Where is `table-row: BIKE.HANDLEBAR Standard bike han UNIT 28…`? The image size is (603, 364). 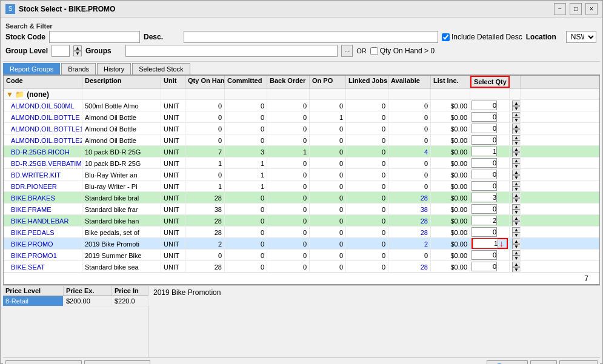 table-row: BIKE.HANDLEBAR Standard bike han UNIT 28… is located at coordinates (302, 220).